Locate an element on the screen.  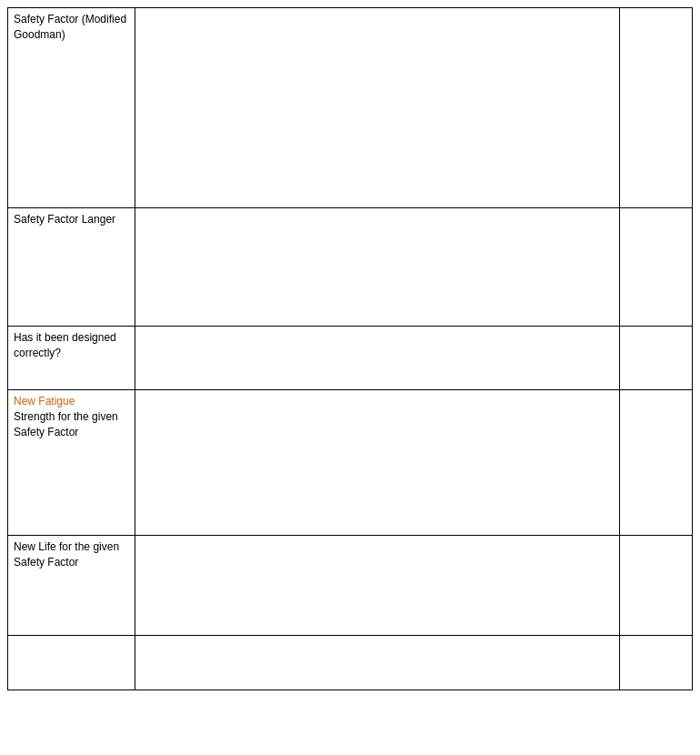
label-text-new-life: New Life for the given Safety Factor is located at coordinates (66, 555).